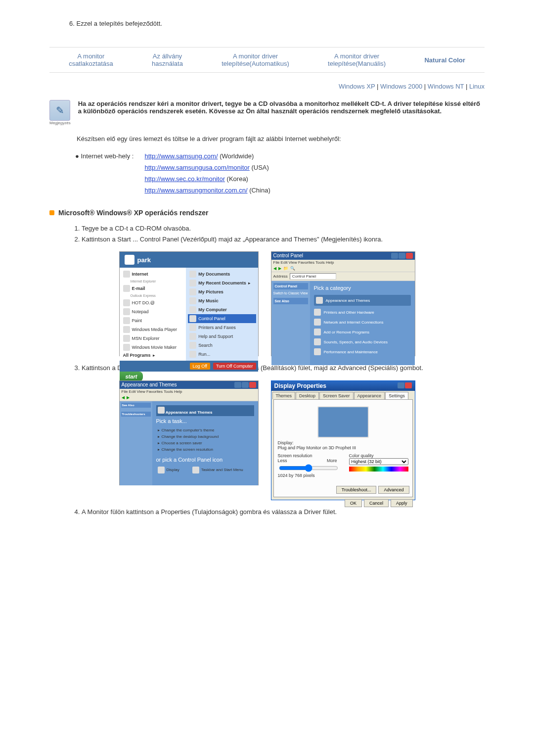 The image size is (534, 756). What do you see at coordinates (169, 470) in the screenshot?
I see `ap-display-icon: Display` at bounding box center [169, 470].